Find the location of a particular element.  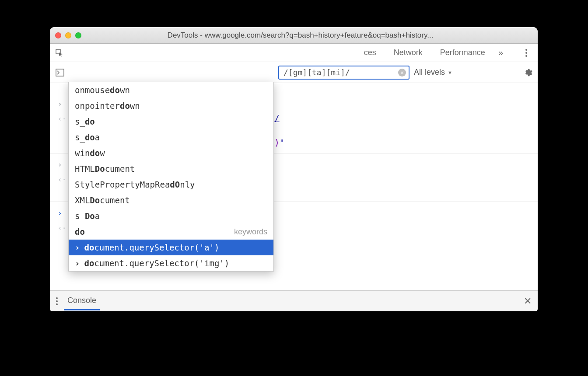

autocomplete-item-label: XMLDocument is located at coordinates (102, 200).